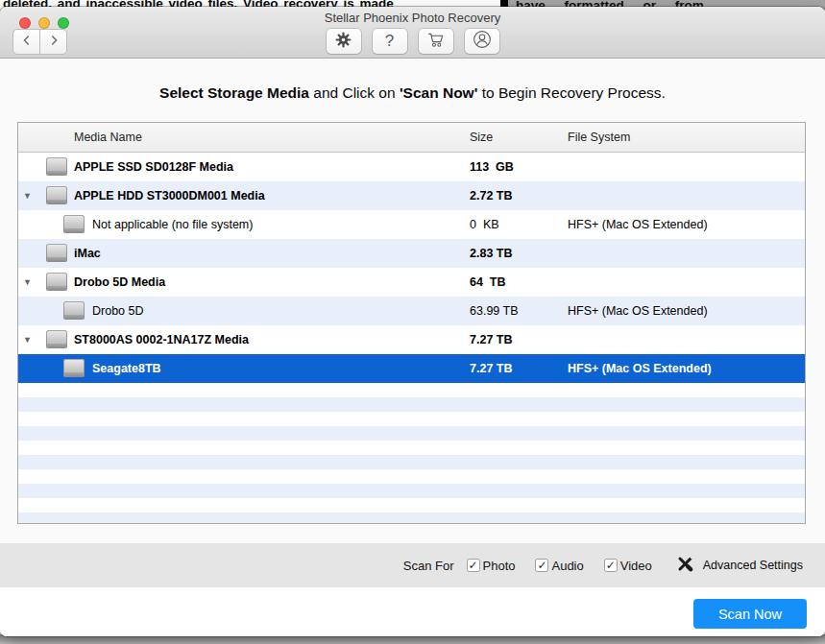 The width and height of the screenshot is (825, 644). I want to click on checkbox-label: Audio, so click(567, 566).